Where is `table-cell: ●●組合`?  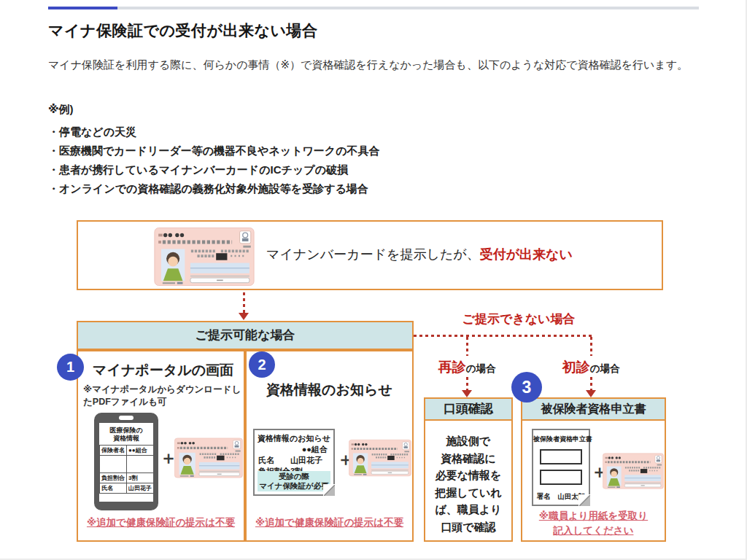 table-cell: ●●組合 is located at coordinates (140, 451).